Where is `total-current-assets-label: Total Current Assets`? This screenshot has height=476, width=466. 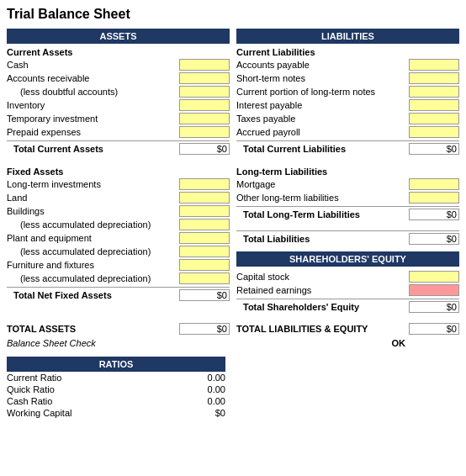 total-current-assets-label: Total Current Assets is located at coordinates (93, 149).